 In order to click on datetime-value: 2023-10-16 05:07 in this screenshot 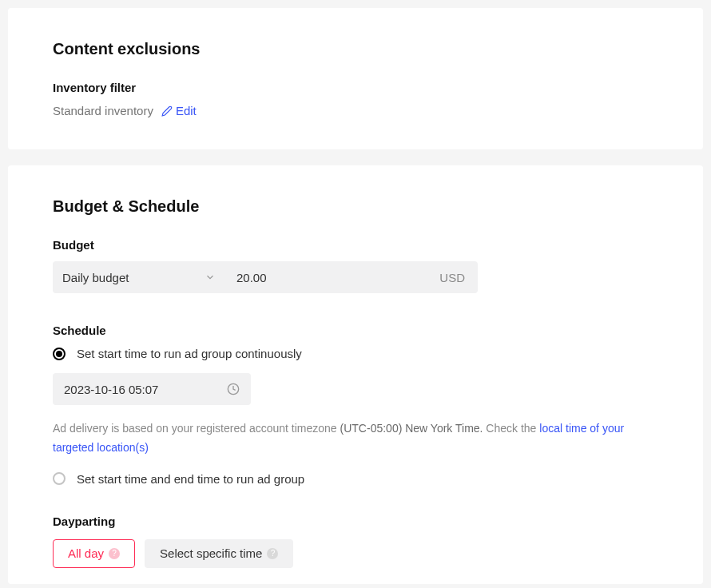, I will do `click(111, 390)`.